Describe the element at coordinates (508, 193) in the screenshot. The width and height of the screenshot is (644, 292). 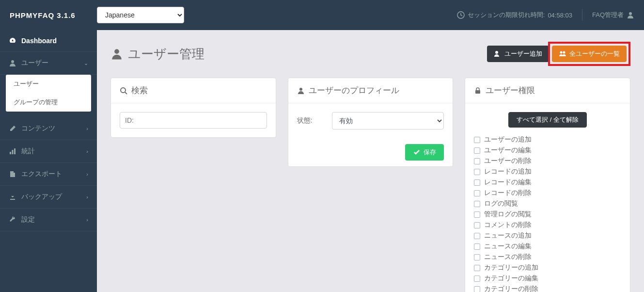
I see `permission-label: レコードの削除` at that location.